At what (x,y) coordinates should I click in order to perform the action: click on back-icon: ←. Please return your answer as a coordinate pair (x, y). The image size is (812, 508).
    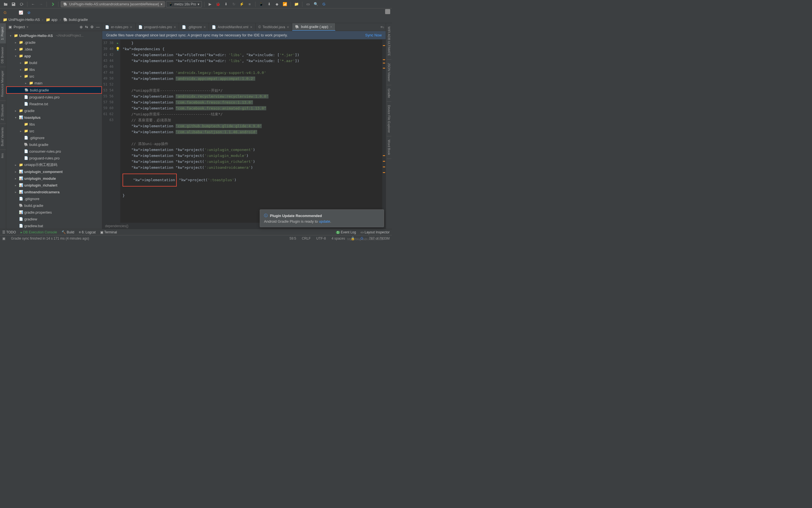
    Looking at the image, I should click on (33, 4).